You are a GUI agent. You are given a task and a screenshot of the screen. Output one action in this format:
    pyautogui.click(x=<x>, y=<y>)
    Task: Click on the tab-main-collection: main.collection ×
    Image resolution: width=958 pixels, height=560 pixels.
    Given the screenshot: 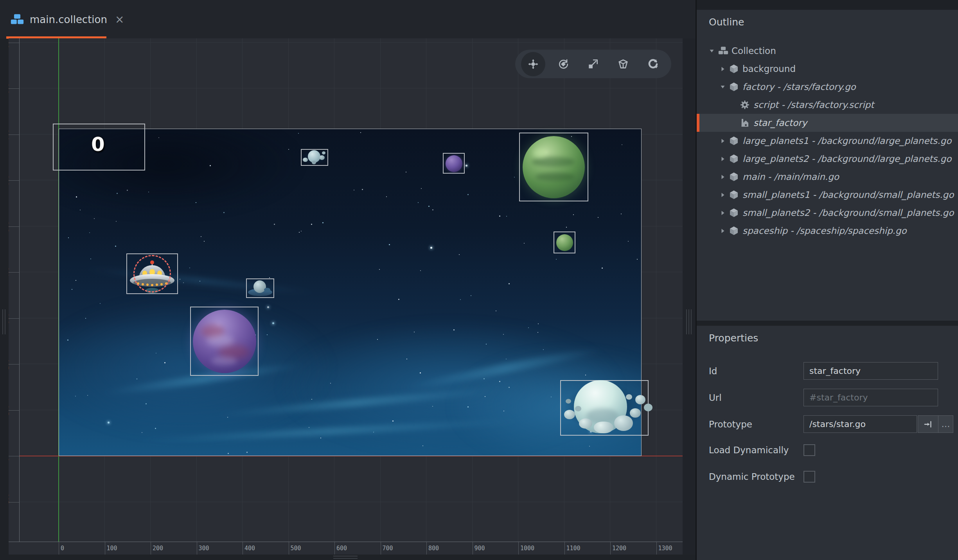 What is the action you would take?
    pyautogui.click(x=67, y=20)
    